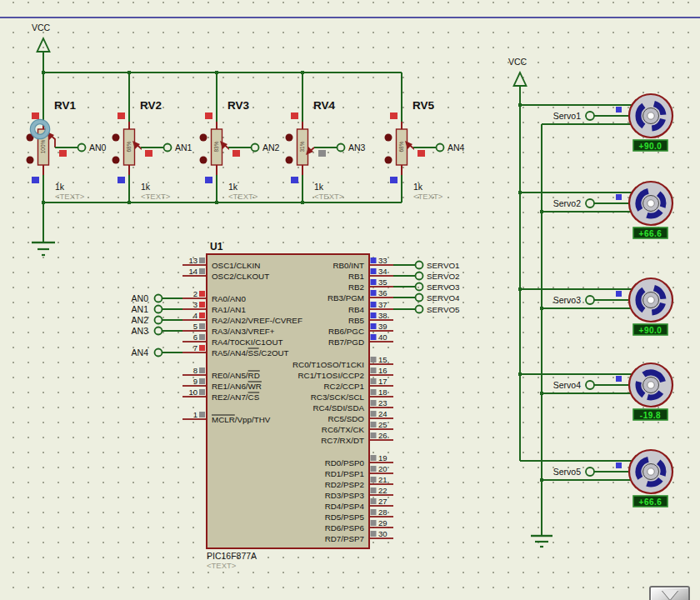 The height and width of the screenshot is (600, 700). I want to click on pot-ref-label: RV1, so click(65, 105).